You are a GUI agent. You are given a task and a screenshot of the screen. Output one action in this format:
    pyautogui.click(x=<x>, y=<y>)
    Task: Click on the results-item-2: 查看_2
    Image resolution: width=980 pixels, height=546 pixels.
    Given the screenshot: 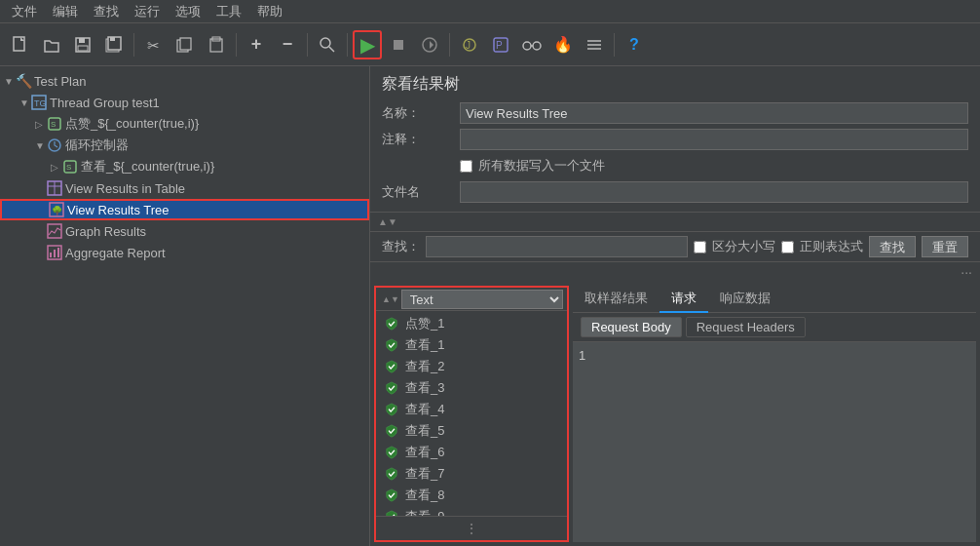 What is the action you would take?
    pyautogui.click(x=471, y=367)
    